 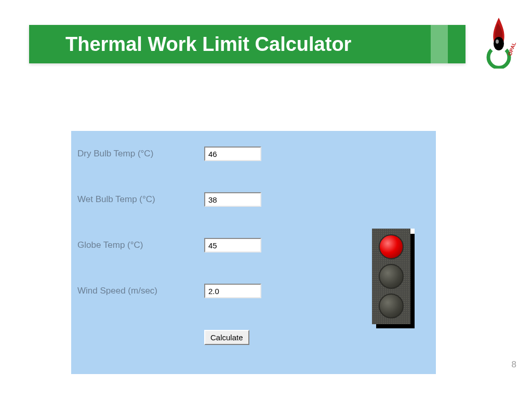 I want to click on field-label: Wet Bulb Temp (°C), so click(x=141, y=200).